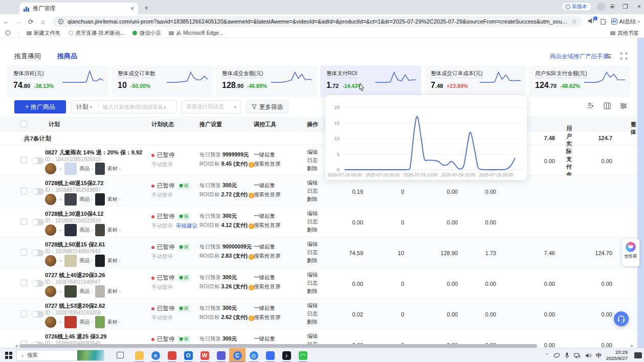 The image size is (644, 362). Describe the element at coordinates (18, 21) in the screenshot. I see `forward-icon: →` at that location.